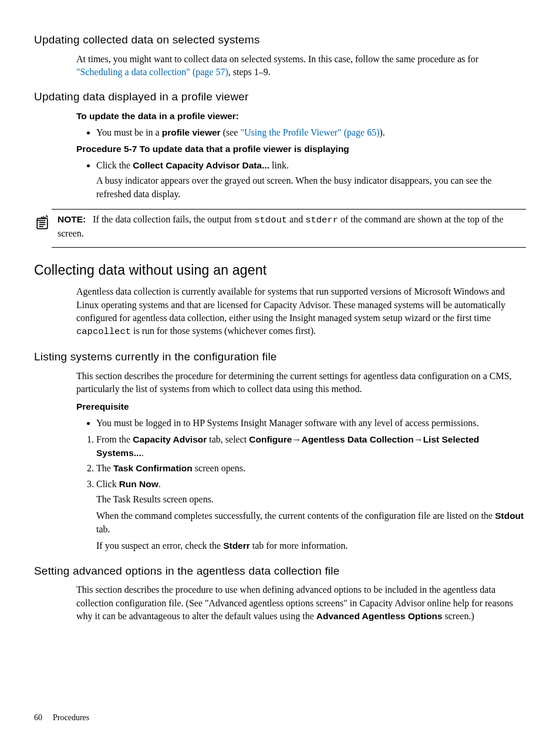 The width and height of the screenshot is (560, 746). What do you see at coordinates (103, 332) in the screenshot?
I see `code-capcollect: capcollect` at bounding box center [103, 332].